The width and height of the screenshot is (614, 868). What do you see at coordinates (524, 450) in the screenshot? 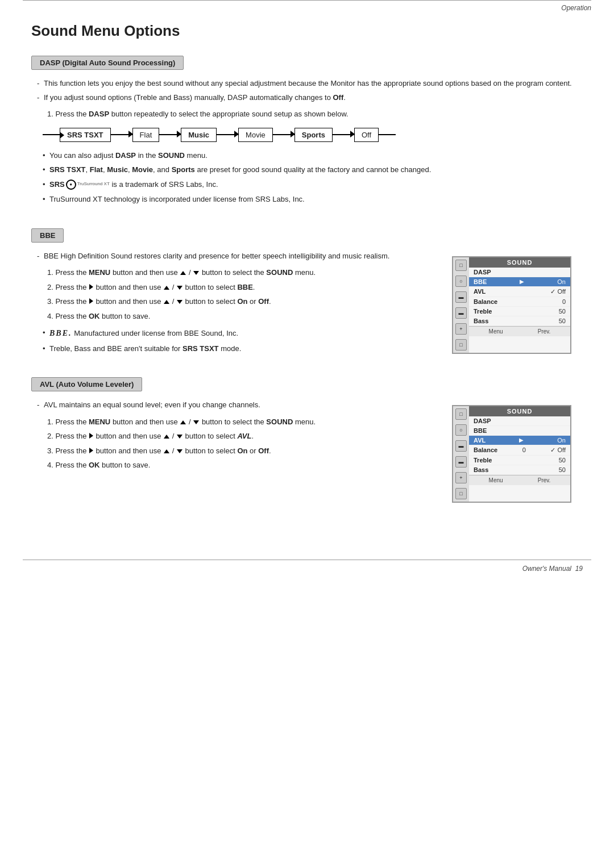
I see `avl-menu-value-balance: 0` at bounding box center [524, 450].